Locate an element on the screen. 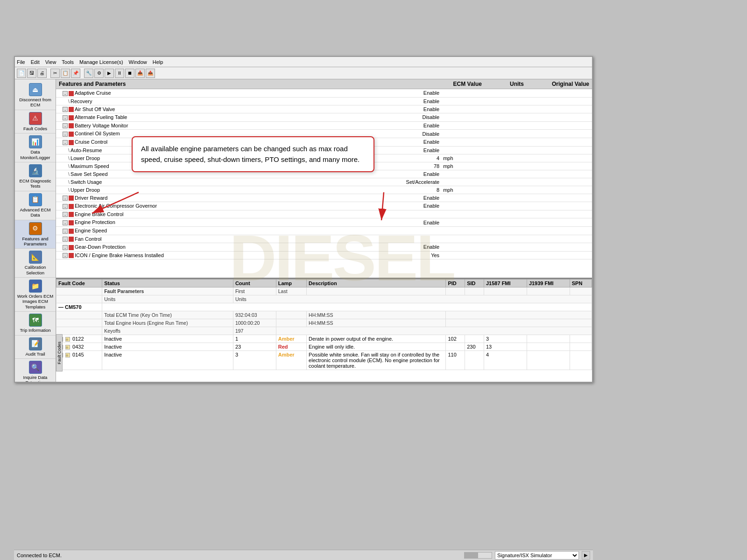  fault-subhdr-spn2 is located at coordinates (581, 291).